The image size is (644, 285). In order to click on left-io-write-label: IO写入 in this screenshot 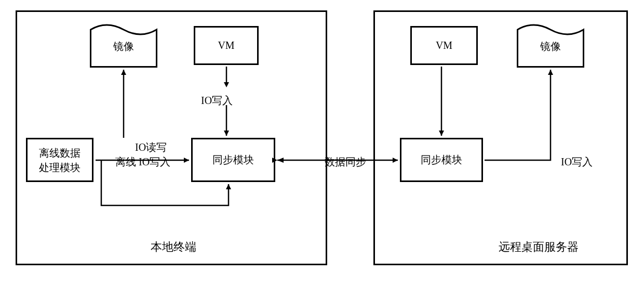, I will do `click(217, 101)`.